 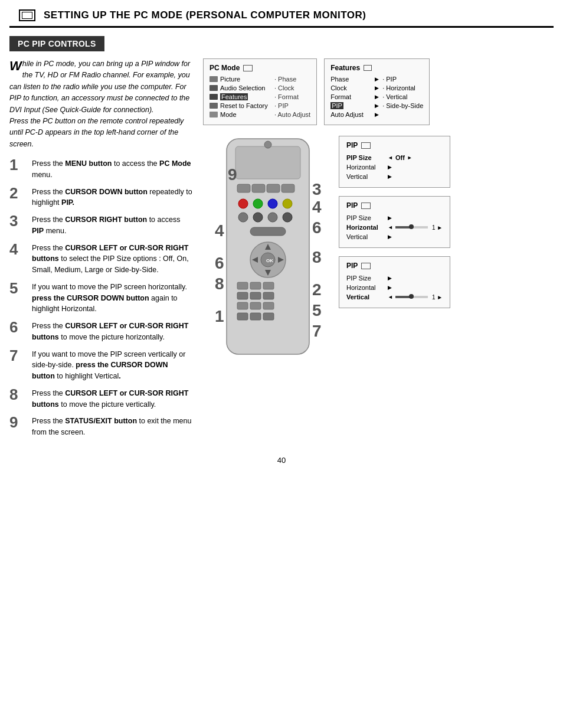 I want to click on page-header: Setting up the PC Mode (Personal Compute…, so click(x=282, y=17).